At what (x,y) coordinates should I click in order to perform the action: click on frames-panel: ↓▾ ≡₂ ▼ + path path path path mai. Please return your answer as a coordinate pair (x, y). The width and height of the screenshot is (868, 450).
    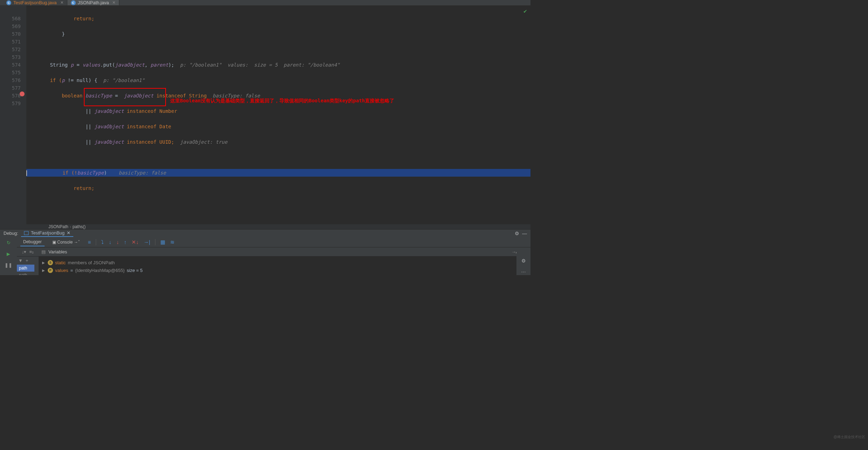
    Looking at the image, I should click on (28, 261).